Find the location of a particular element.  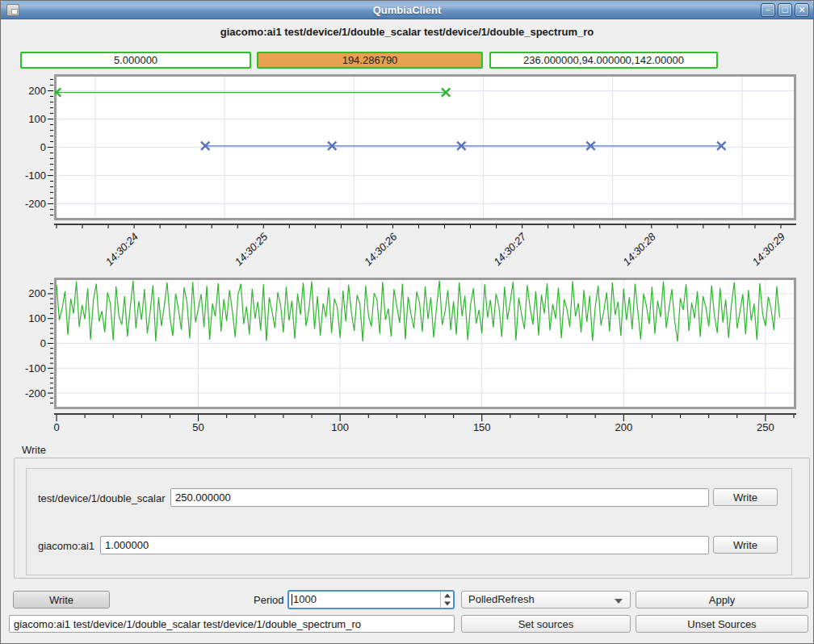

window-title: QumbiaClient is located at coordinates (407, 10).